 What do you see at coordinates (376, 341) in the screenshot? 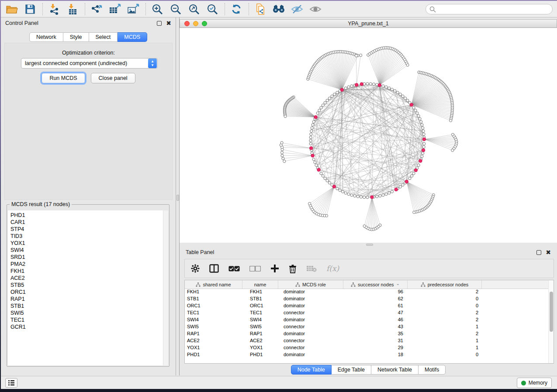
I see `cell-successor-nodes: 31` at bounding box center [376, 341].